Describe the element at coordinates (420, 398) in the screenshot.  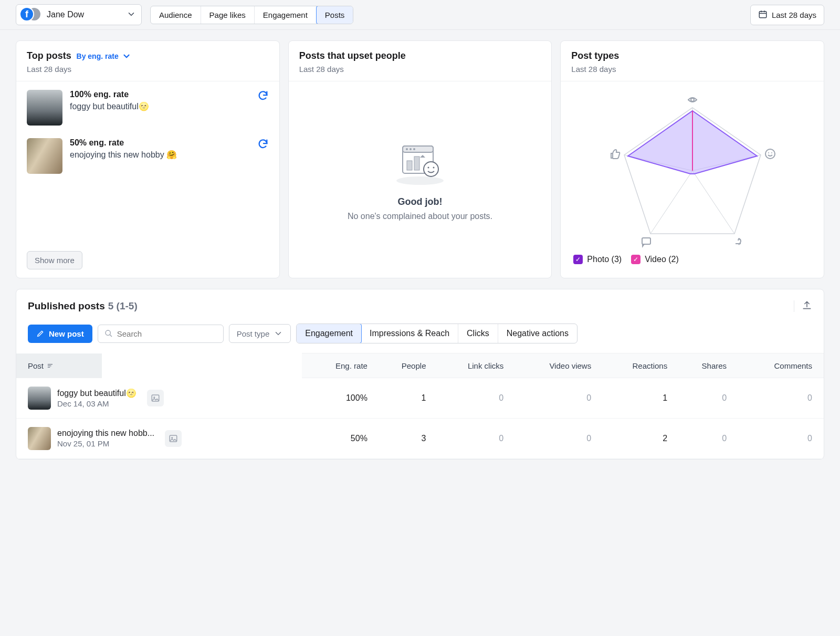
I see `table-row: foggy but beautiful🌝 Dec 14, 03 AM 100% …` at that location.